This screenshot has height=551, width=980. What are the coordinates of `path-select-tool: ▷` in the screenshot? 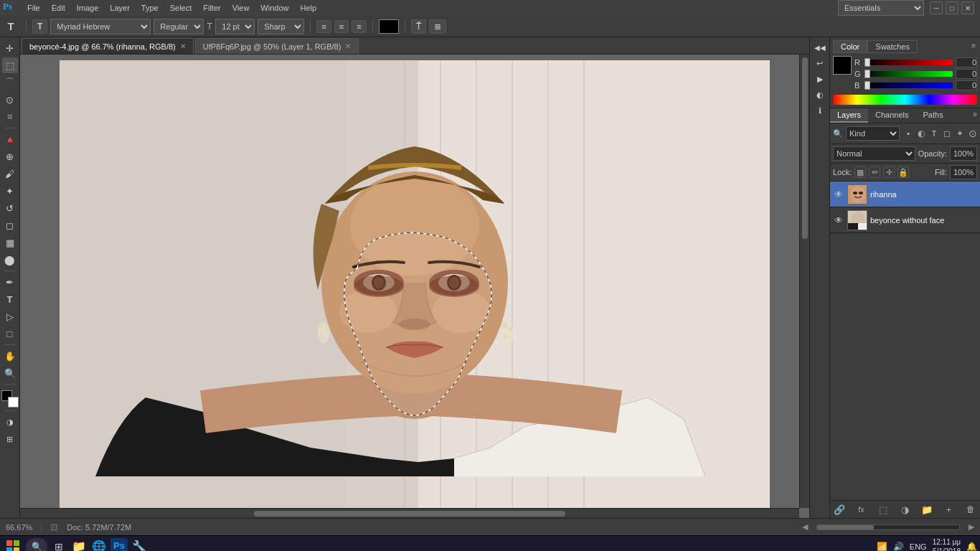 It's located at (10, 316).